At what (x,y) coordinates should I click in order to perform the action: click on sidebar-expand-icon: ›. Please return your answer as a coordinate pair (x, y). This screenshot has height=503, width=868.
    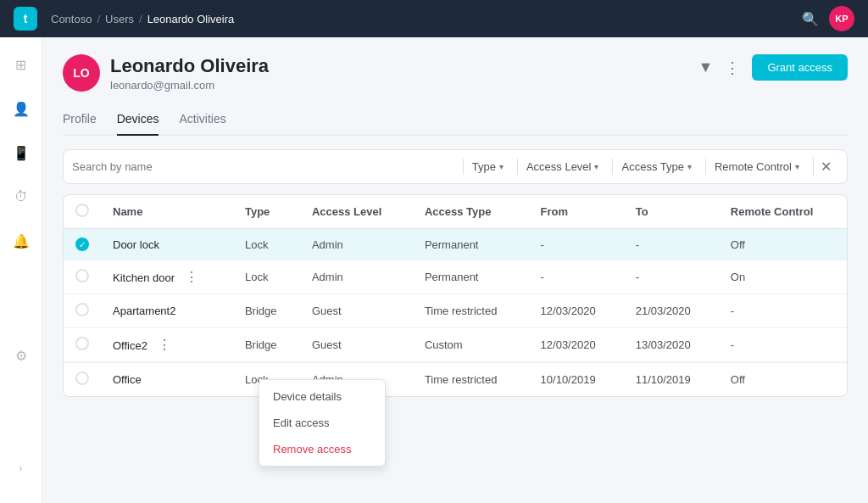
    Looking at the image, I should click on (21, 468).